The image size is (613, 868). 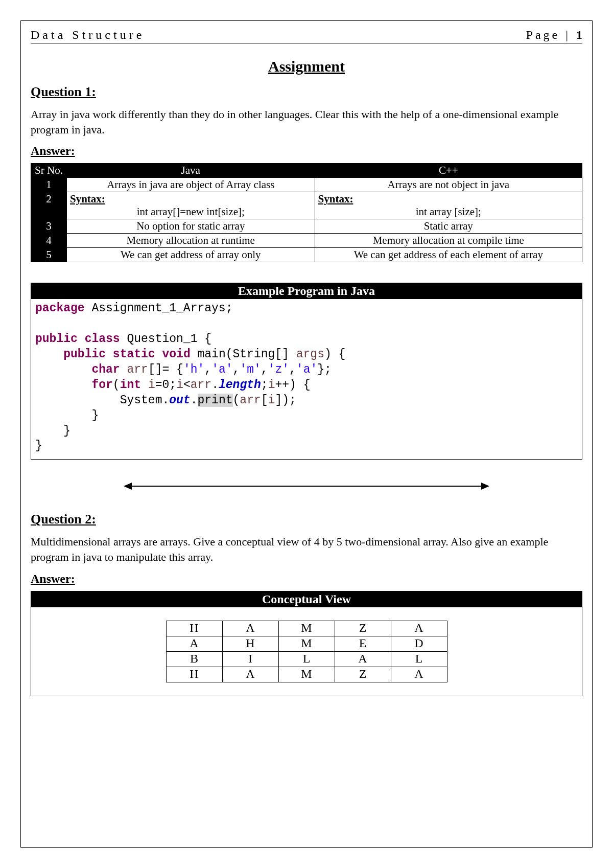 What do you see at coordinates (554, 35) in the screenshot?
I see `header-page: Page | 1` at bounding box center [554, 35].